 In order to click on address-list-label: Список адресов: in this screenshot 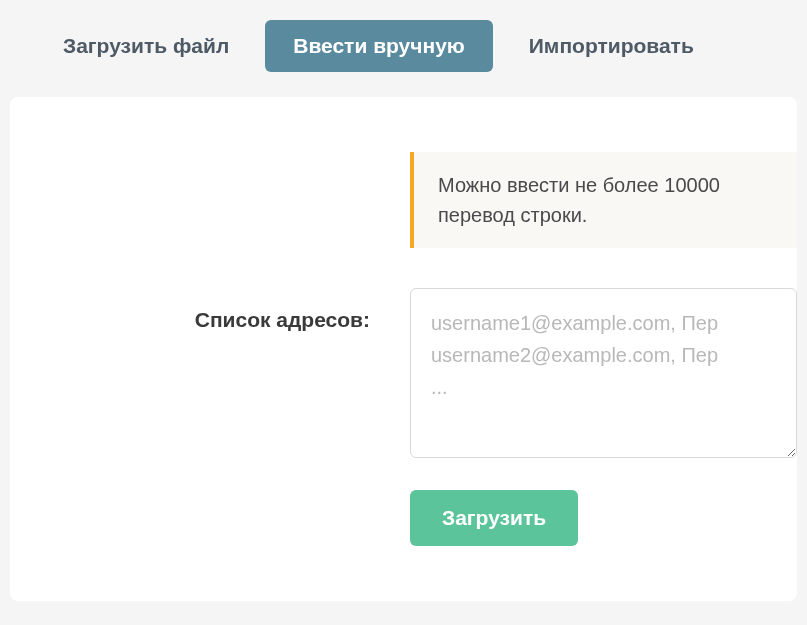, I will do `click(210, 310)`.